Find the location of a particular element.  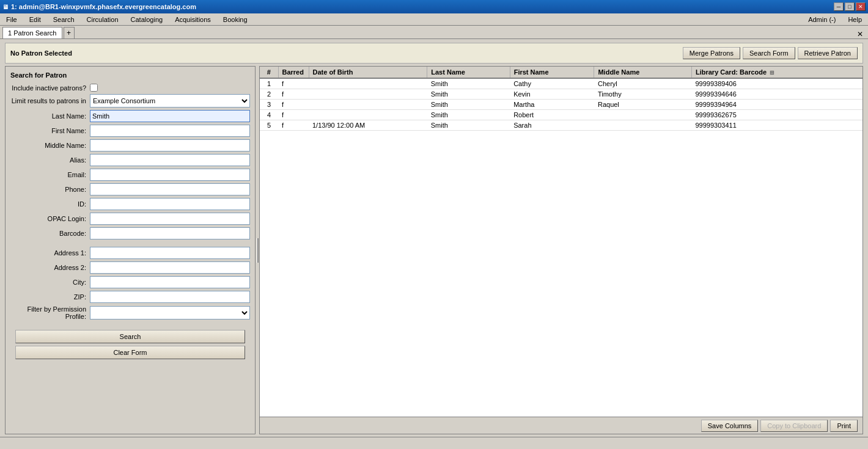

label-zip: ZIP: is located at coordinates (50, 297).